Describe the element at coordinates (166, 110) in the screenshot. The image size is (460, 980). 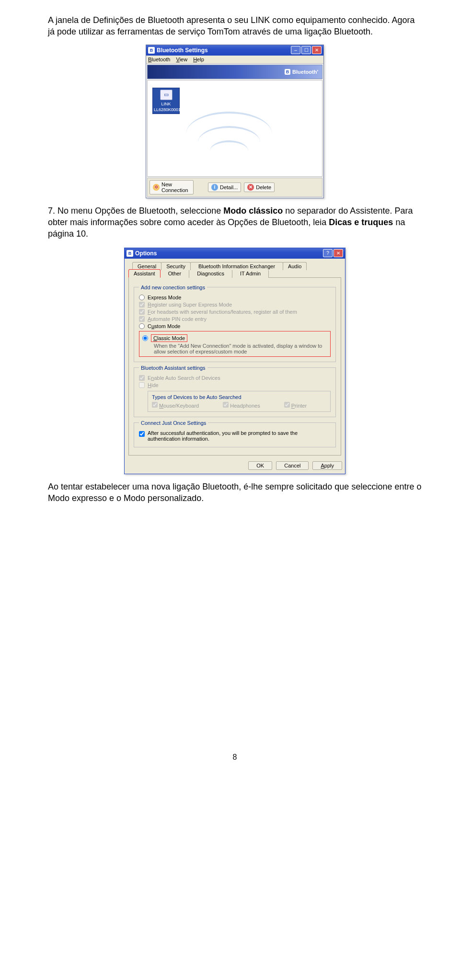
I see `device-id-label: LL6280K00014` at that location.